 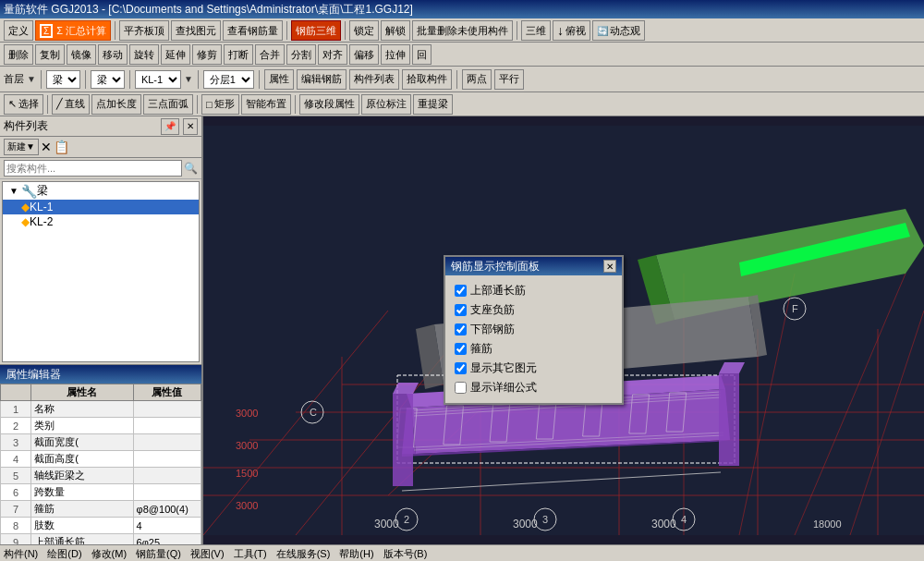 I want to click on steel-dialog-title-text: 钢筋显示控制面板, so click(x=495, y=266).